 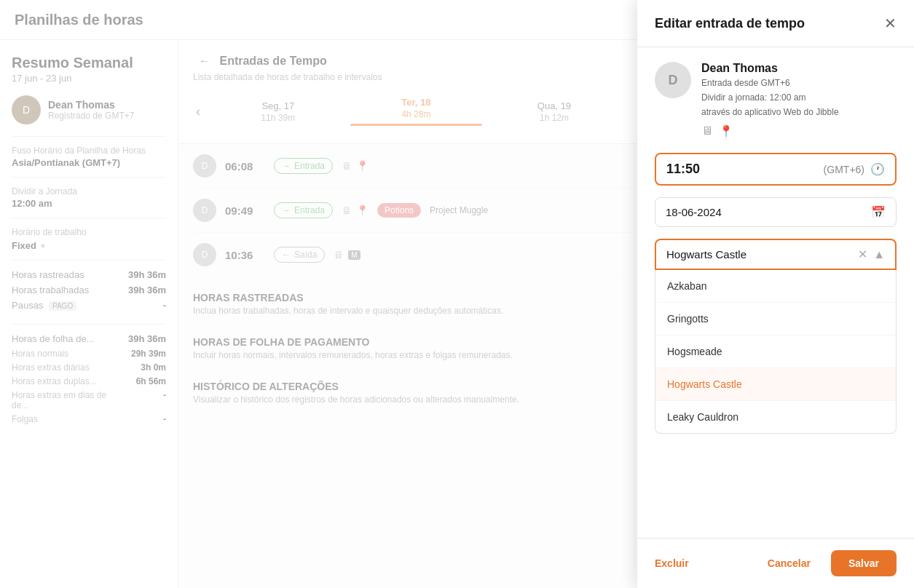 What do you see at coordinates (776, 212) in the screenshot?
I see `date-input-row: 18-06-2024 📅` at bounding box center [776, 212].